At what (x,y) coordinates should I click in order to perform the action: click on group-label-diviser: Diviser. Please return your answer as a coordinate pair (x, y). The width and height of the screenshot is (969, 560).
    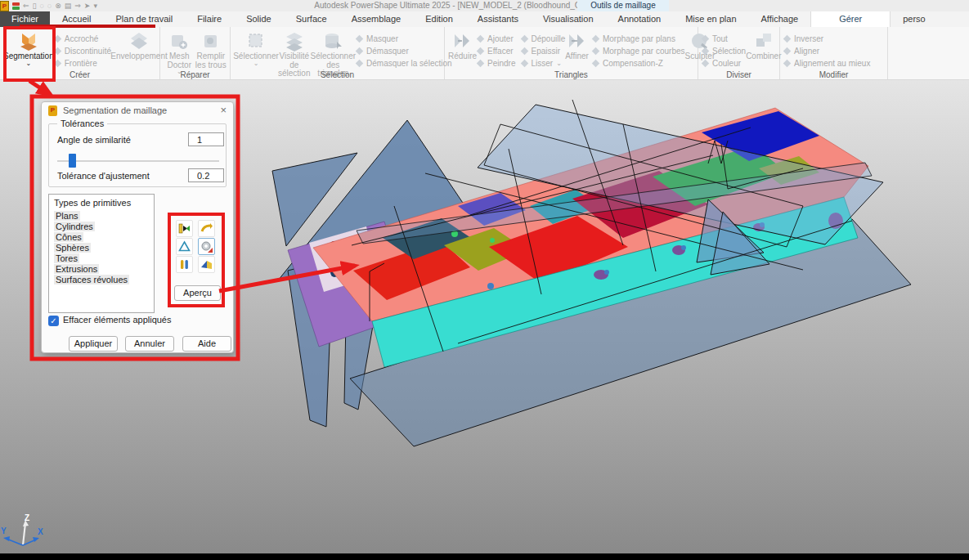
    Looking at the image, I should click on (739, 75).